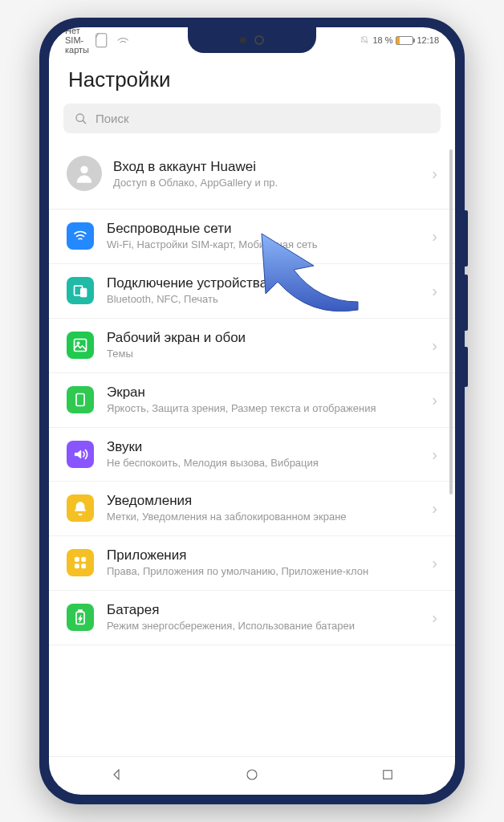 Image resolution: width=504 pixels, height=822 pixels. Describe the element at coordinates (263, 300) in the screenshot. I see `setting-subtitle: Bluetooth, NFC, Печать` at that location.